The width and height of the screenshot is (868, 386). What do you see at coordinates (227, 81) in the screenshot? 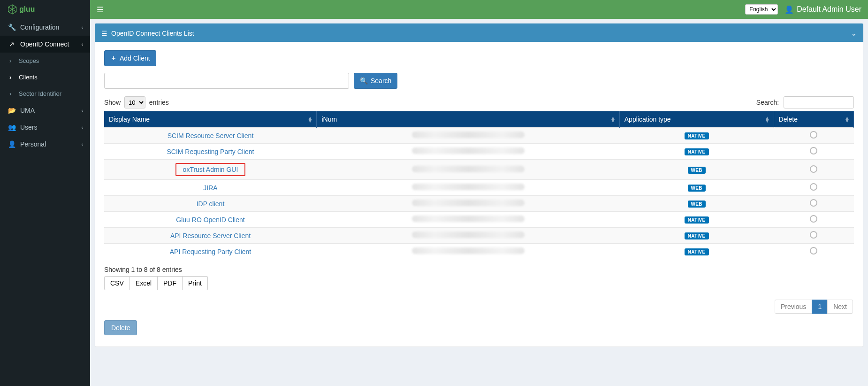
I see `client-search-input` at bounding box center [227, 81].